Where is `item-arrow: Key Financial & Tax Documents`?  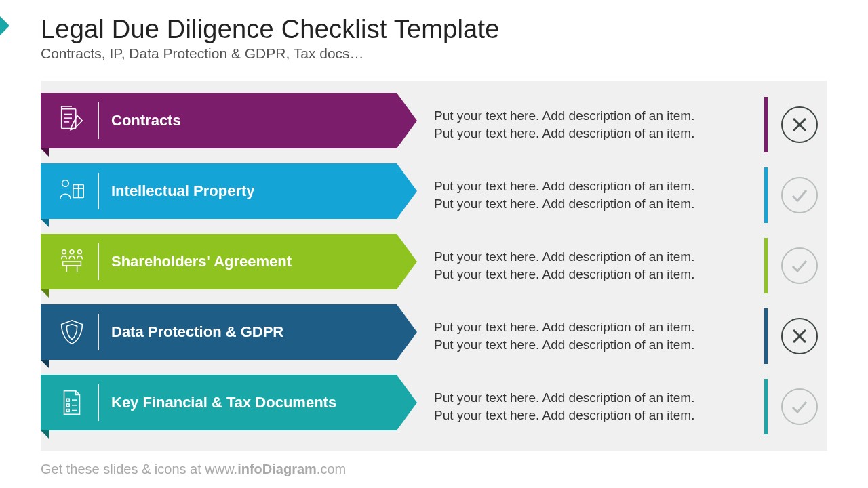 item-arrow: Key Financial & Tax Documents is located at coordinates (218, 403).